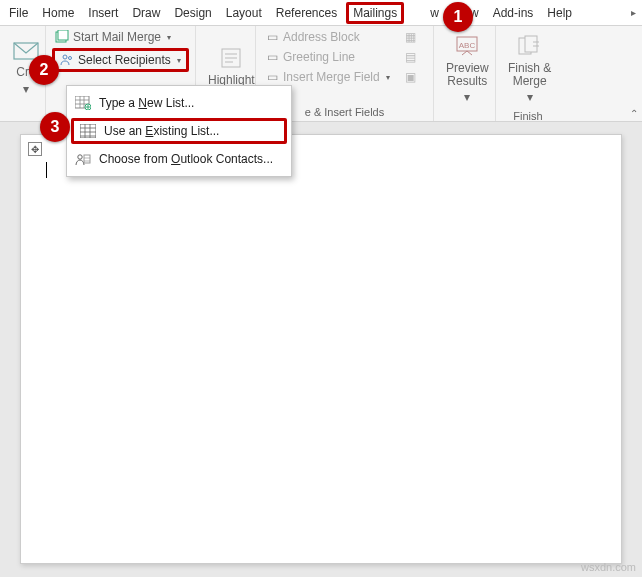  Describe the element at coordinates (103, 13) in the screenshot. I see `tab-insert: Insert` at that location.